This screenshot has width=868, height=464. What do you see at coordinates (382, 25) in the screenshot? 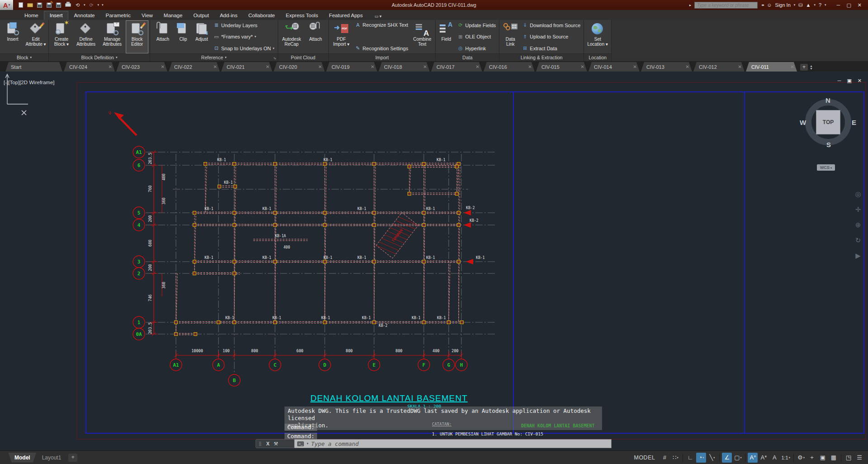
I see `recognize-shx-button: ARecognize SHX Text` at bounding box center [382, 25].